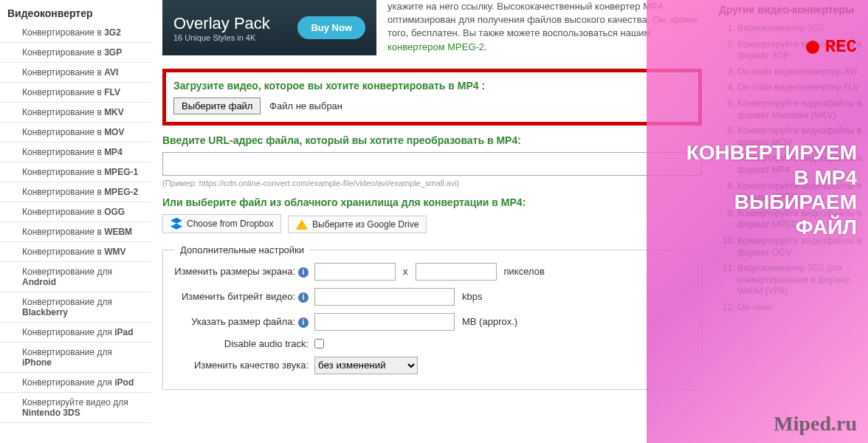 The image size is (868, 443). Describe the element at coordinates (242, 250) in the screenshot. I see `settings-legend: Дополнительные настройки` at that location.